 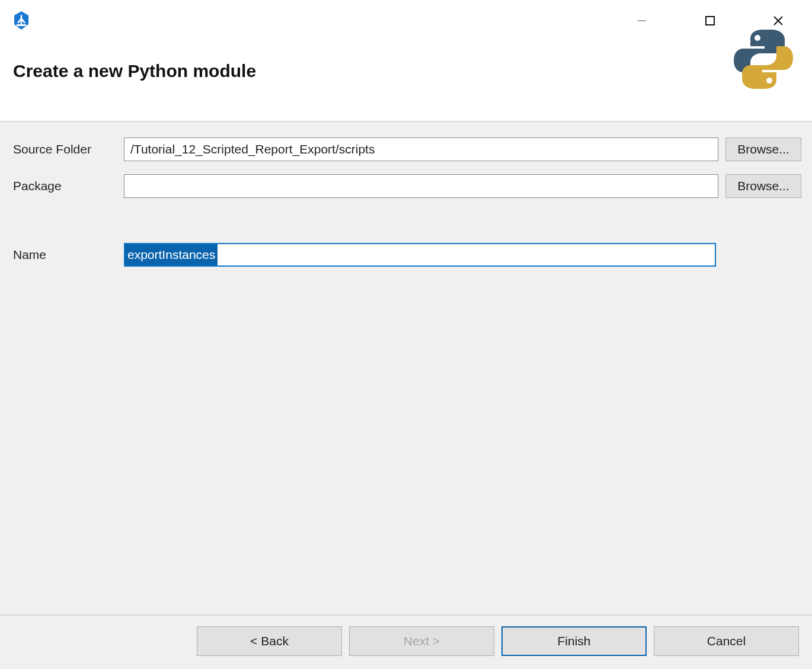 I want to click on package-browse-button: Browse..., so click(x=763, y=186).